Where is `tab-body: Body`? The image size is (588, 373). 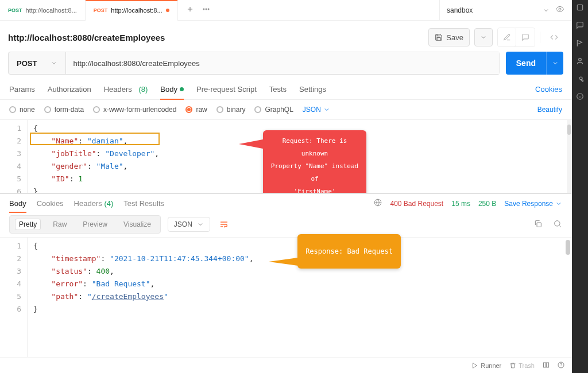 tab-body: Body is located at coordinates (172, 91).